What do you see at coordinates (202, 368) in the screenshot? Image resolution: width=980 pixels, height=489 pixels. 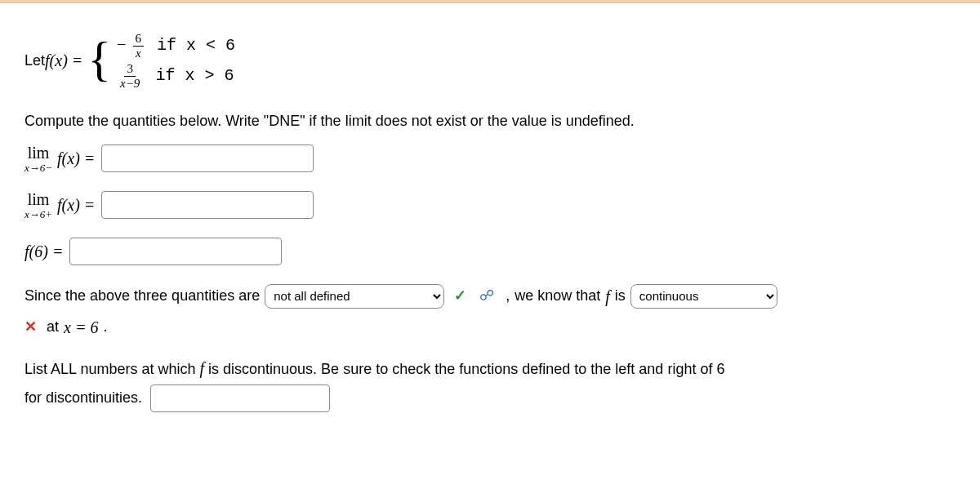 I see `discont-f: f` at bounding box center [202, 368].